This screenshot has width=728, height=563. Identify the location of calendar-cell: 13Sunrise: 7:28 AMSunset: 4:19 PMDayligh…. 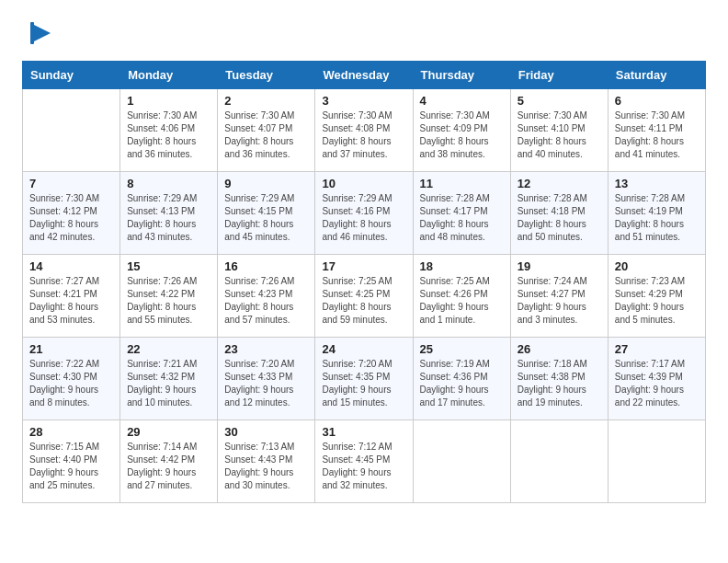
(656, 213).